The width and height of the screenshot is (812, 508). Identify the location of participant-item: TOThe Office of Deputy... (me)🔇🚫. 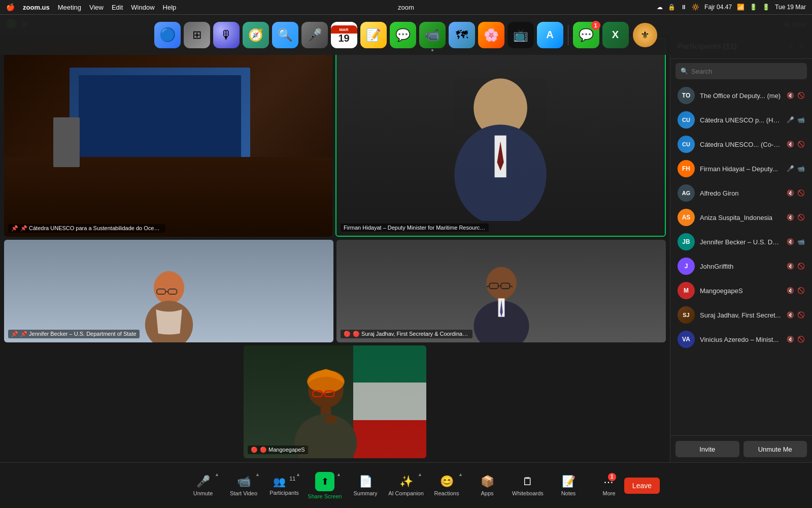
(741, 96).